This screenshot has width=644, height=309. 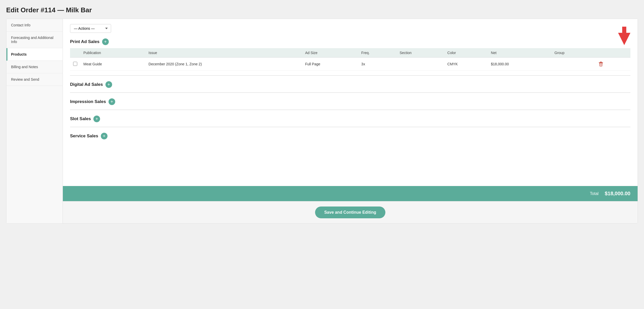 I want to click on col-checkbox, so click(x=75, y=53).